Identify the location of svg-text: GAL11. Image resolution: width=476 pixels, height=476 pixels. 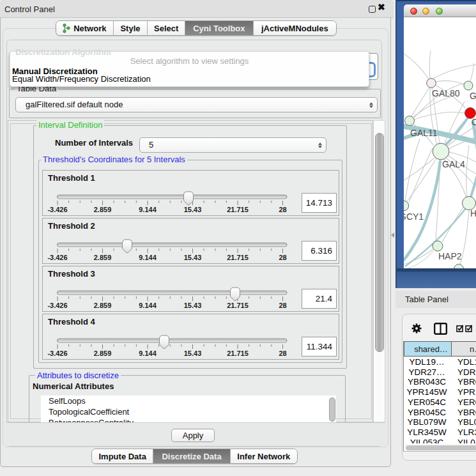
(424, 133).